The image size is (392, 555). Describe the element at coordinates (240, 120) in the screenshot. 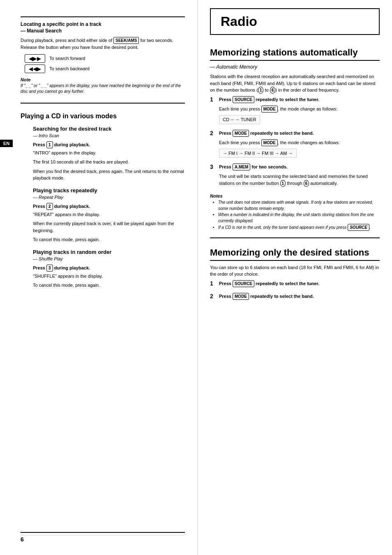

I see `step-1-diagram: CD ←→ TUNER` at that location.